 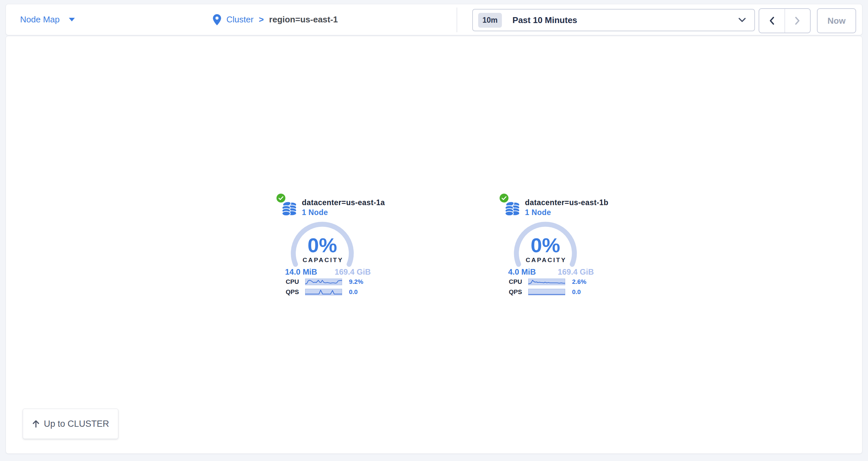 What do you see at coordinates (551, 249) in the screenshot?
I see `datacenter-card-us-east-1b: datacenter=us-east-1b 1 Node 0% CAPACITY…` at bounding box center [551, 249].